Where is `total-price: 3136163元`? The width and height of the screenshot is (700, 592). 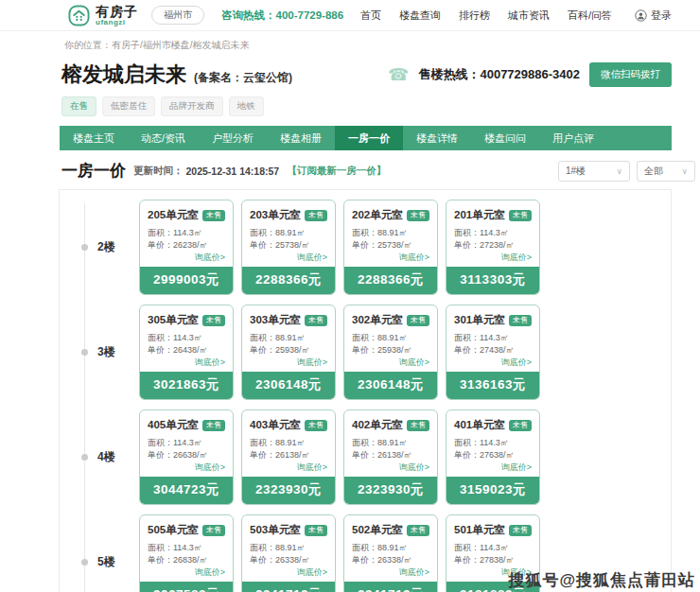
total-price: 3136163元 is located at coordinates (493, 386).